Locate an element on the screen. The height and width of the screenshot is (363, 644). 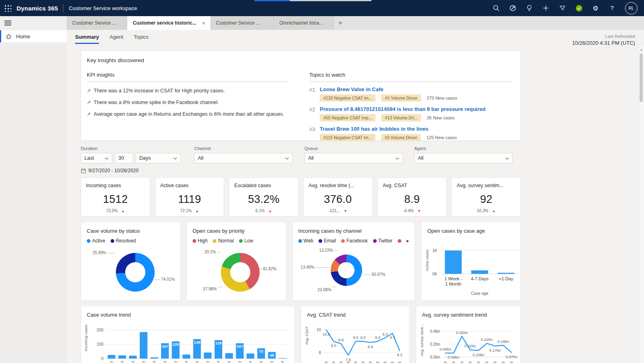
legend-item is located at coordinates (400, 241).